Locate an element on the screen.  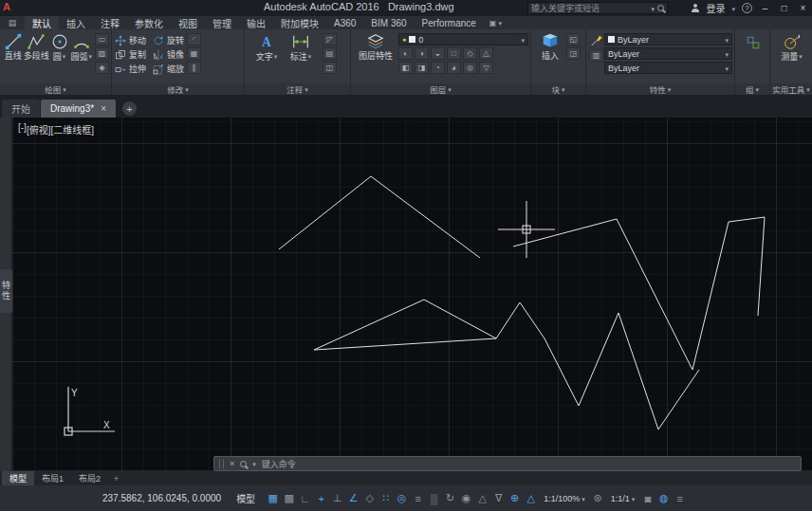
create-block-tool: ◱ is located at coordinates (573, 40).